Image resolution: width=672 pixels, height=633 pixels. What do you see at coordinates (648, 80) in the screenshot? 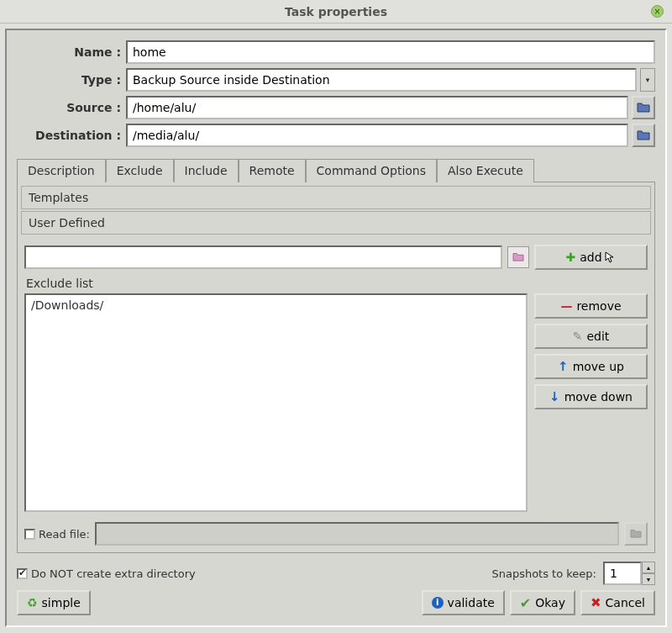
I see `chevron-down-icon: ▾` at bounding box center [648, 80].